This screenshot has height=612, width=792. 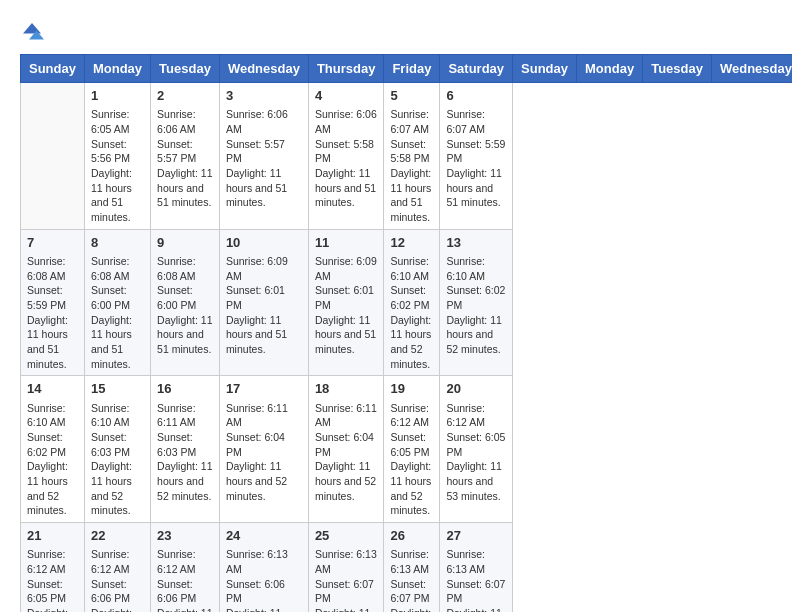 I want to click on calendar-cell: 6Sunrise: 6:07 AMSunset: 5:59 PMDaylight…, so click(x=476, y=156).